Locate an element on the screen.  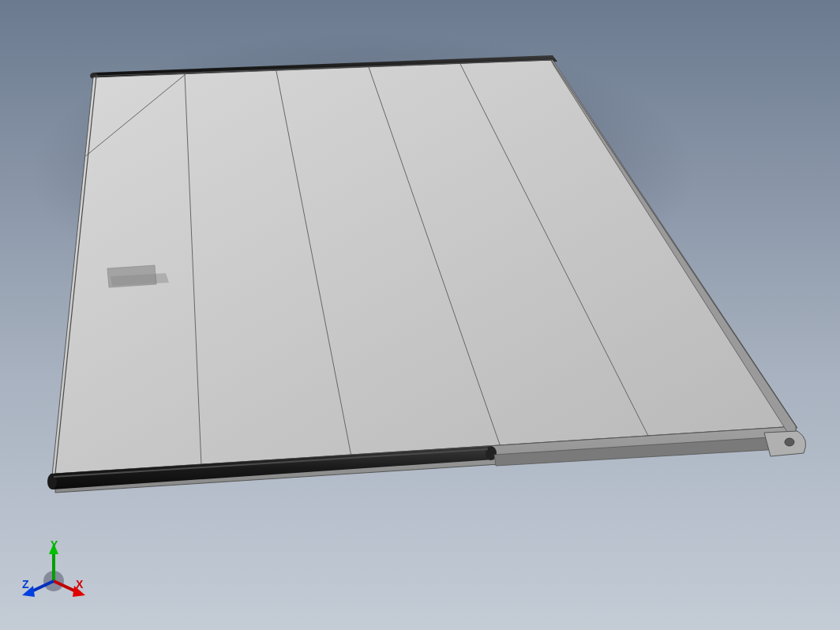
mounting-tab is located at coordinates (785, 444).